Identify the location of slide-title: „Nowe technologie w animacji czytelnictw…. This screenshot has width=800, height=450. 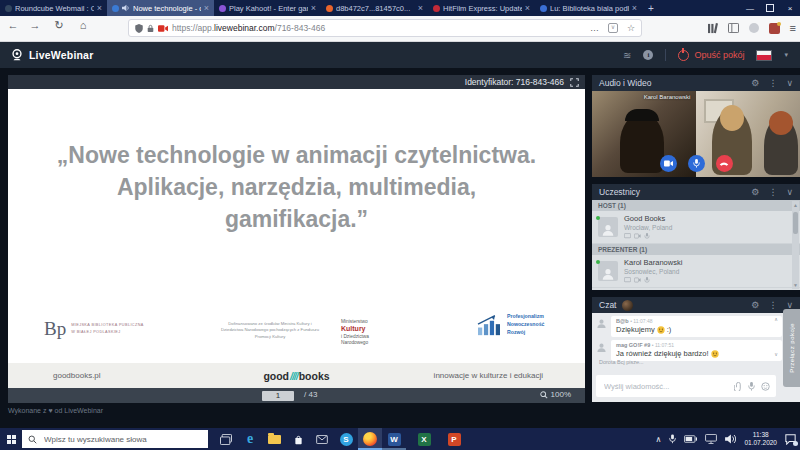
(297, 188).